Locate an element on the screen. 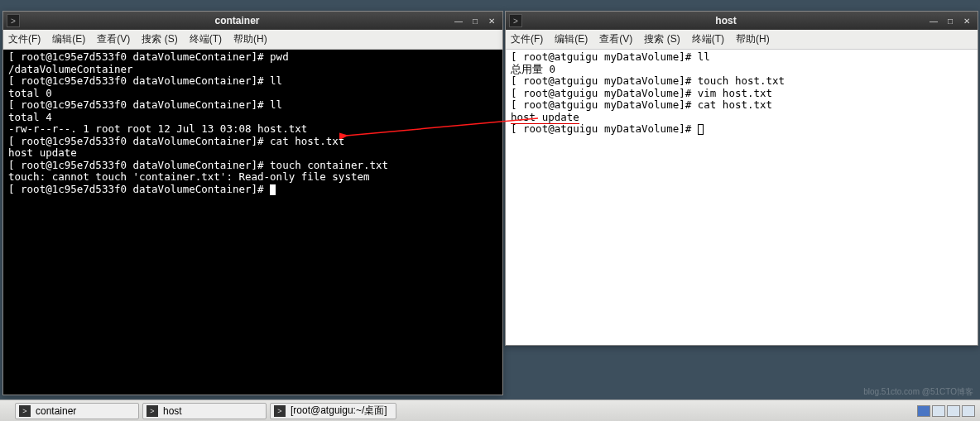 This screenshot has width=980, height=421. window-title: host is located at coordinates (726, 21).